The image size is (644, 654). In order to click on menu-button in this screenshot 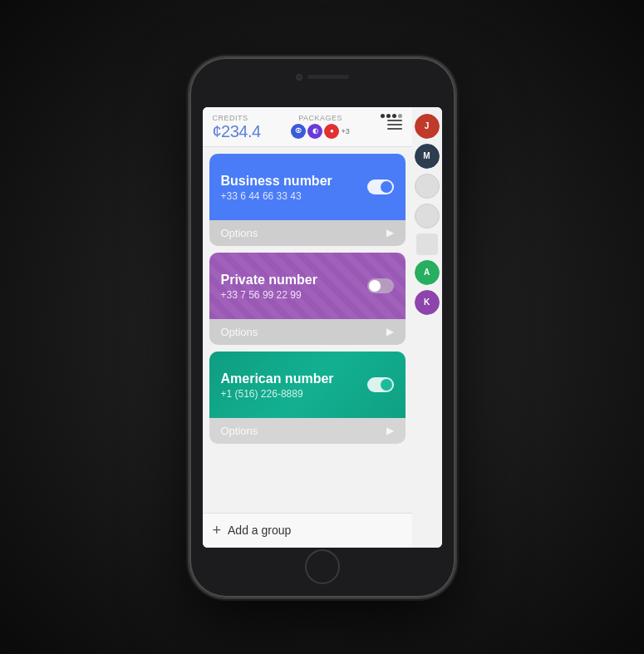, I will do `click(395, 125)`.